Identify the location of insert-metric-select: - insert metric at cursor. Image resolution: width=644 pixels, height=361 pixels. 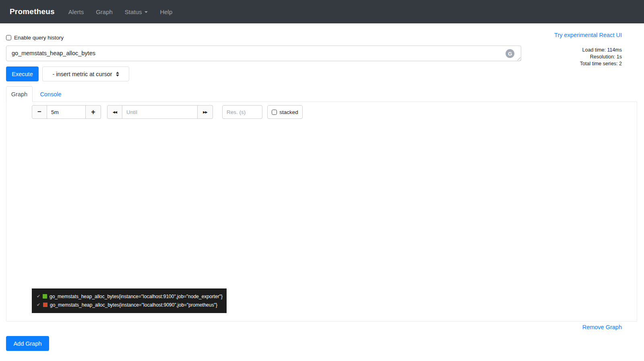
(86, 74).